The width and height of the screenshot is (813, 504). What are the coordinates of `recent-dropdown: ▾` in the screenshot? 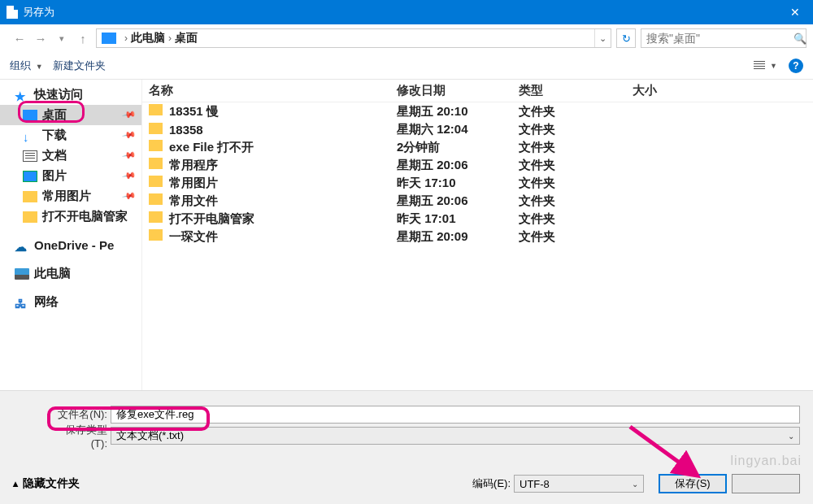 It's located at (62, 38).